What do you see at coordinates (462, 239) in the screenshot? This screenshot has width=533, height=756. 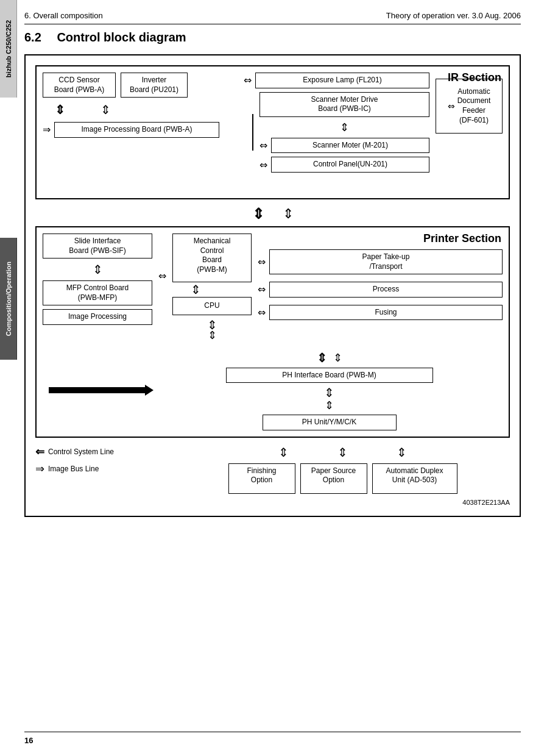 I see `printer-section-label: Printer Section` at bounding box center [462, 239].